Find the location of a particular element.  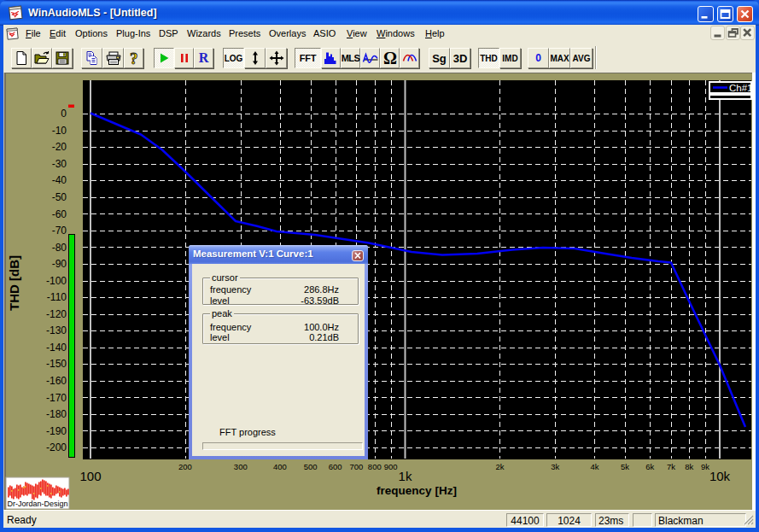

svg-text: -20 is located at coordinates (60, 147).